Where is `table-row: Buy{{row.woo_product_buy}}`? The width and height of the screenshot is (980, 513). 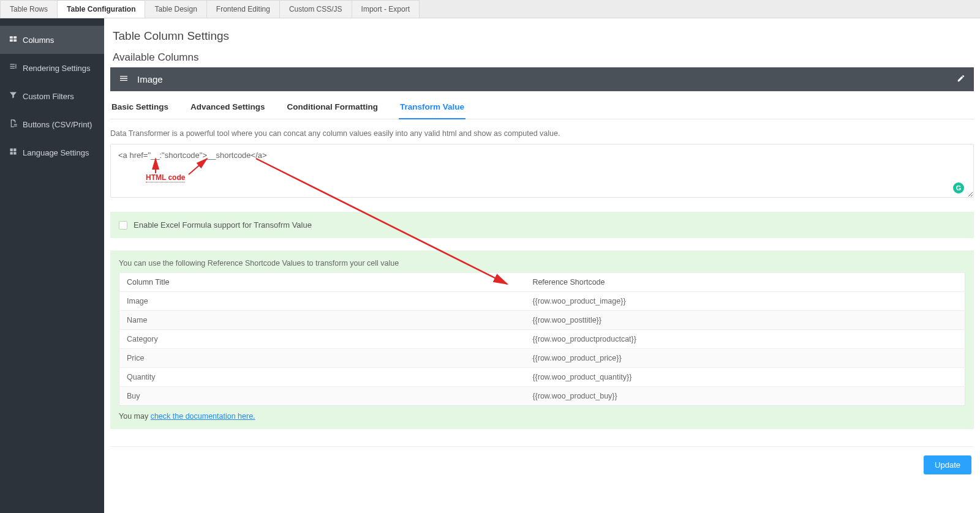
table-row: Buy{{row.woo_product_buy}} is located at coordinates (543, 397).